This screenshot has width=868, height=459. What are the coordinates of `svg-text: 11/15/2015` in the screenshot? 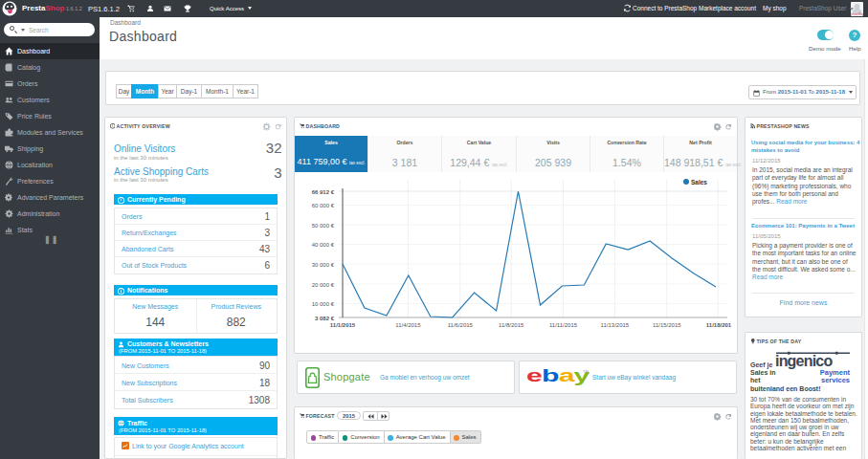 It's located at (667, 325).